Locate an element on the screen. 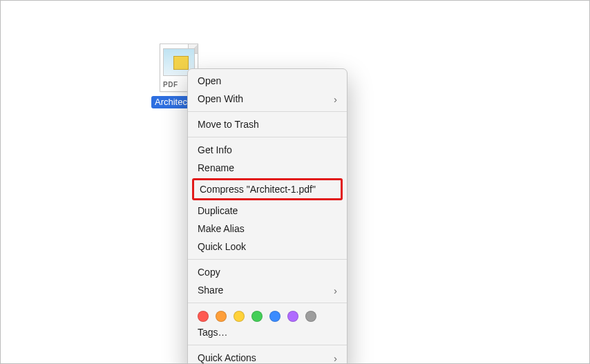 The height and width of the screenshot is (364, 590). menu-rename-label: Rename is located at coordinates (216, 168).